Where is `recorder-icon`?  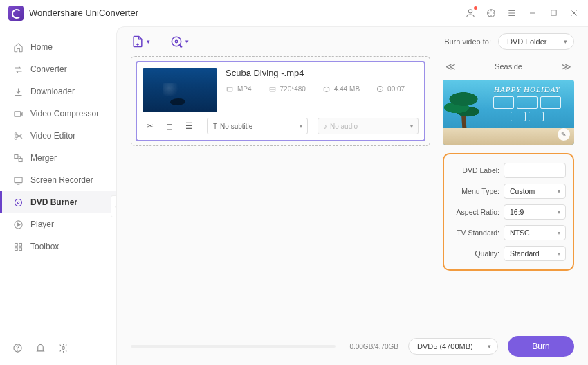 recorder-icon is located at coordinates (18, 180).